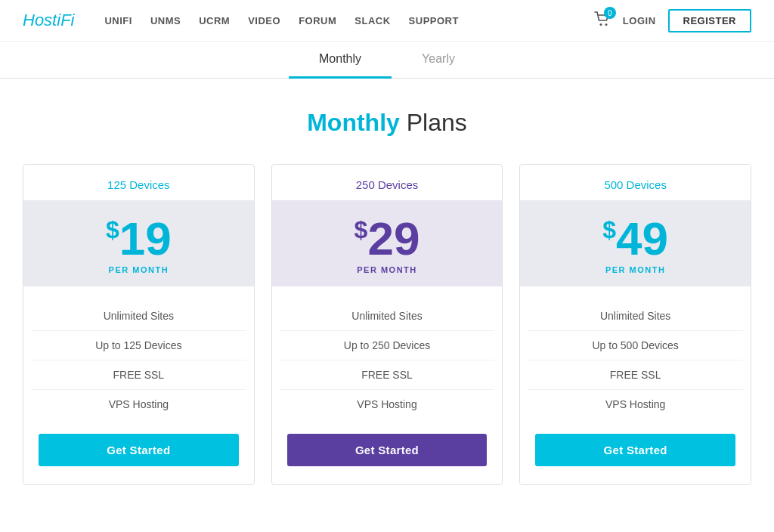 The height and width of the screenshot is (532, 774). What do you see at coordinates (42, 20) in the screenshot?
I see `logo-prefix: Hosti` at bounding box center [42, 20].